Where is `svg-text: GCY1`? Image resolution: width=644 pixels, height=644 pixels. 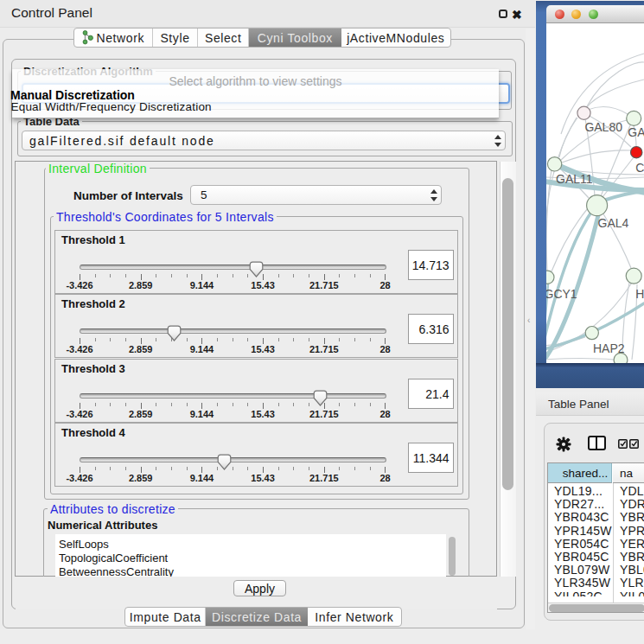 svg-text: GCY1 is located at coordinates (562, 294).